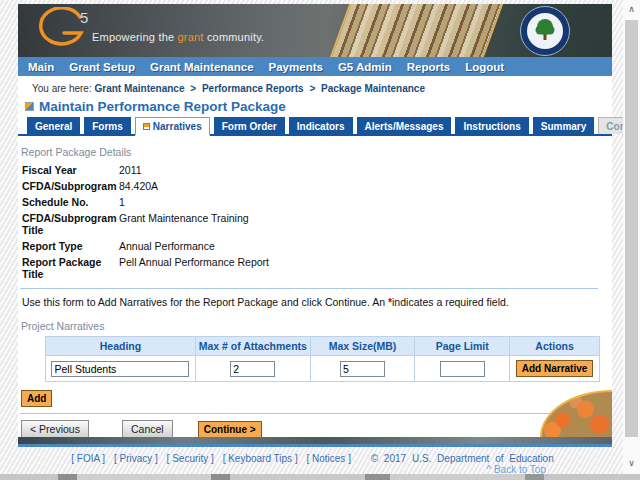 This screenshot has width=640, height=480. Describe the element at coordinates (178, 37) in the screenshot. I see `tagline: Empowering the grant community.` at that location.